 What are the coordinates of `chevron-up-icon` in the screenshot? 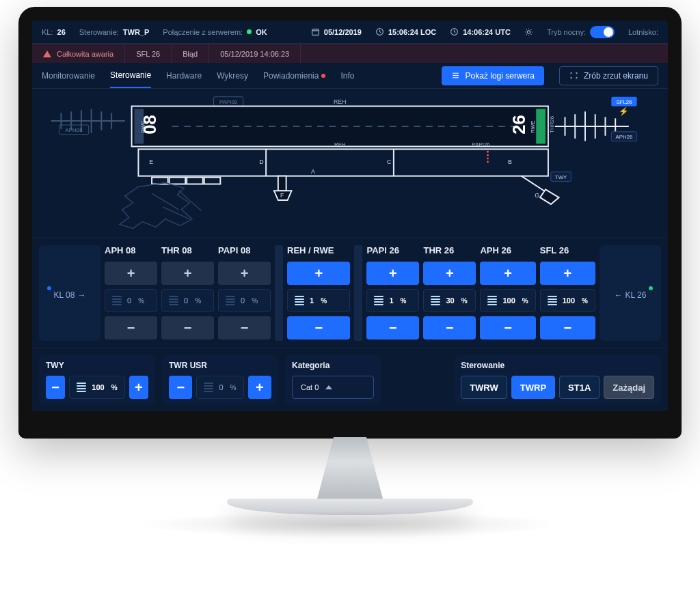 It's located at (329, 387).